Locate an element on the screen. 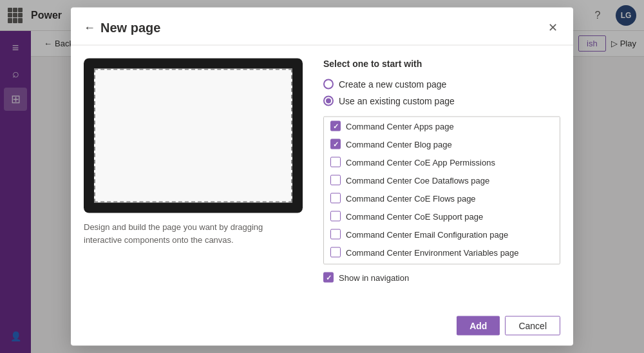 This screenshot has height=353, width=644. close-button: ✕ is located at coordinates (553, 28).